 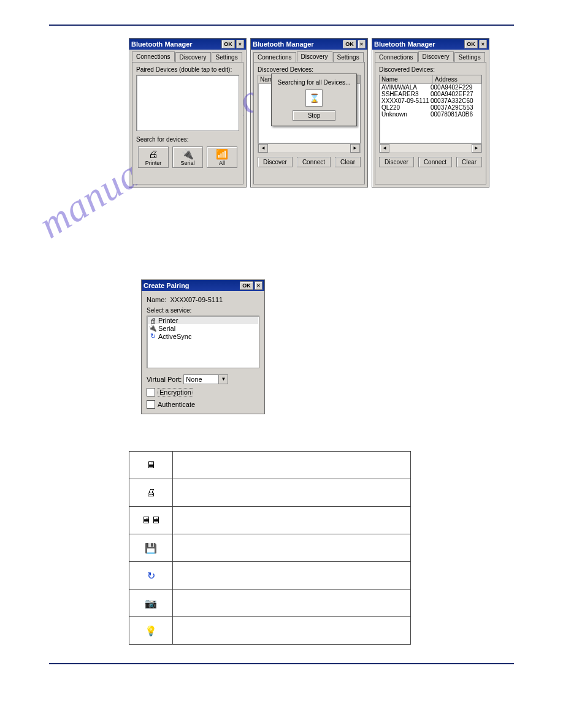 I want to click on discovered-devices-list: Name Address AVIMAWALA000A9402F229 SSHEA…, so click(x=431, y=109).